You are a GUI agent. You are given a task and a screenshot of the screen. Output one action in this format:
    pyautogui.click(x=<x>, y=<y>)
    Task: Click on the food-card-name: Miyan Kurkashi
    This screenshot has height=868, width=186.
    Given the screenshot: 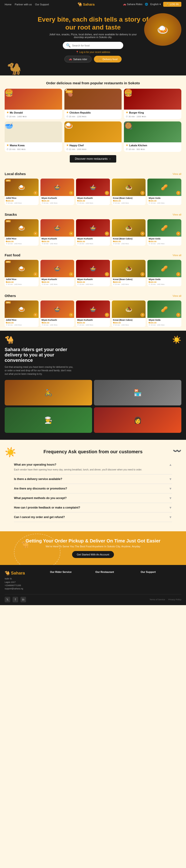 What is the action you would take?
    pyautogui.click(x=93, y=198)
    